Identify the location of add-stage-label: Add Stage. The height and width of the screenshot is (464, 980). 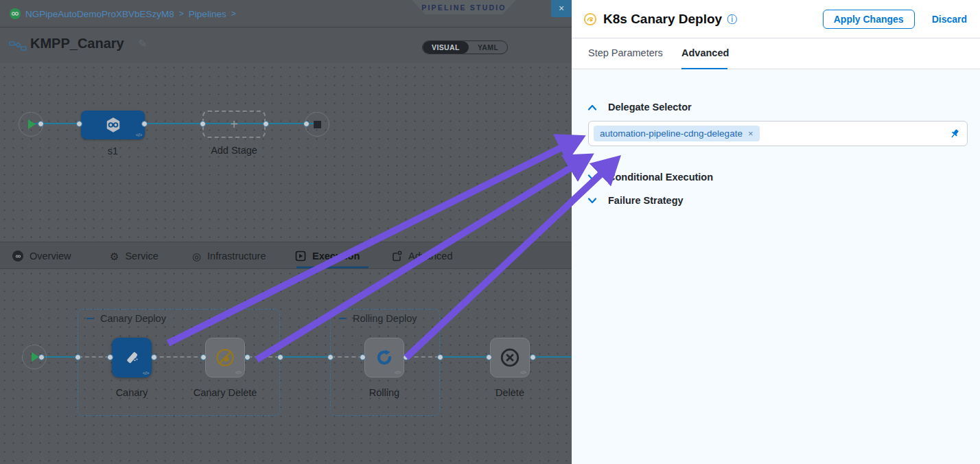
(234, 150).